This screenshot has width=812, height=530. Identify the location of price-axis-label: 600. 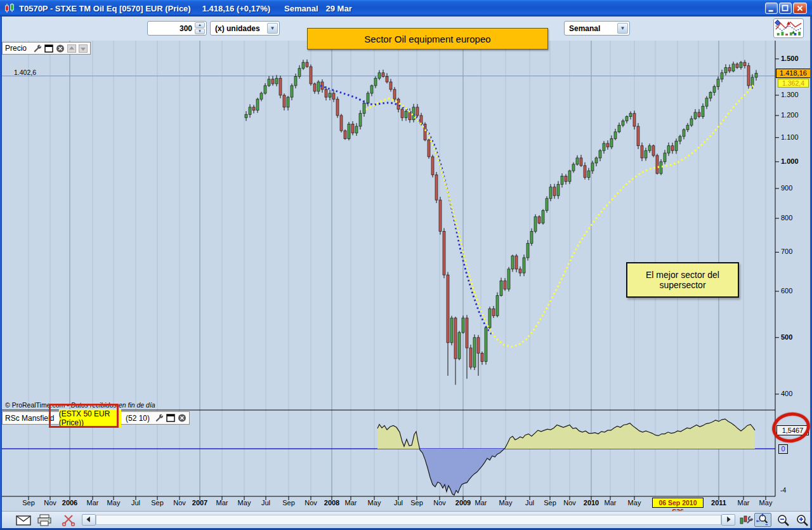
(787, 291).